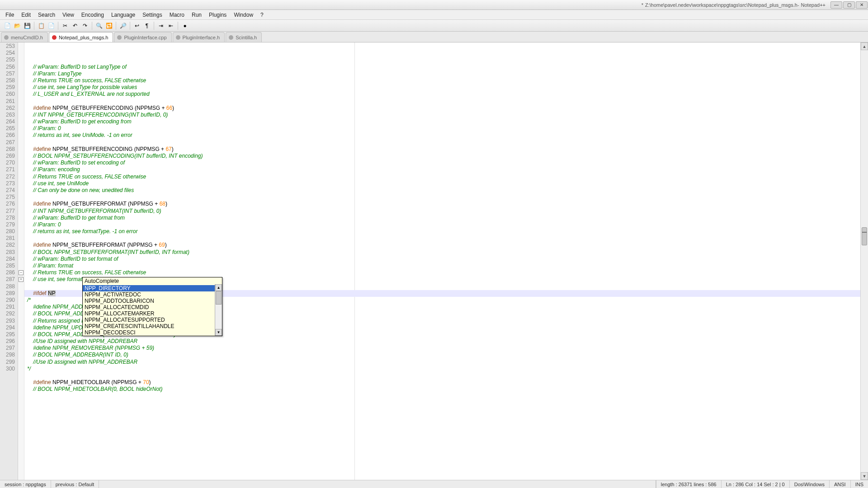  What do you see at coordinates (442, 191) in the screenshot?
I see `code-line: // Can only be done on new, unedited fil…` at bounding box center [442, 191].